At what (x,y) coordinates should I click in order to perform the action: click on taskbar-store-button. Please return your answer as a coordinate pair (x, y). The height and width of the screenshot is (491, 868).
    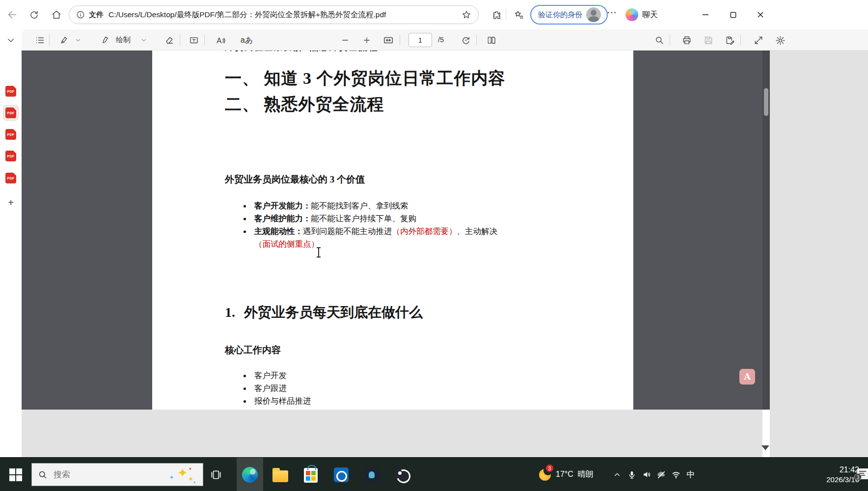
    Looking at the image, I should click on (311, 474).